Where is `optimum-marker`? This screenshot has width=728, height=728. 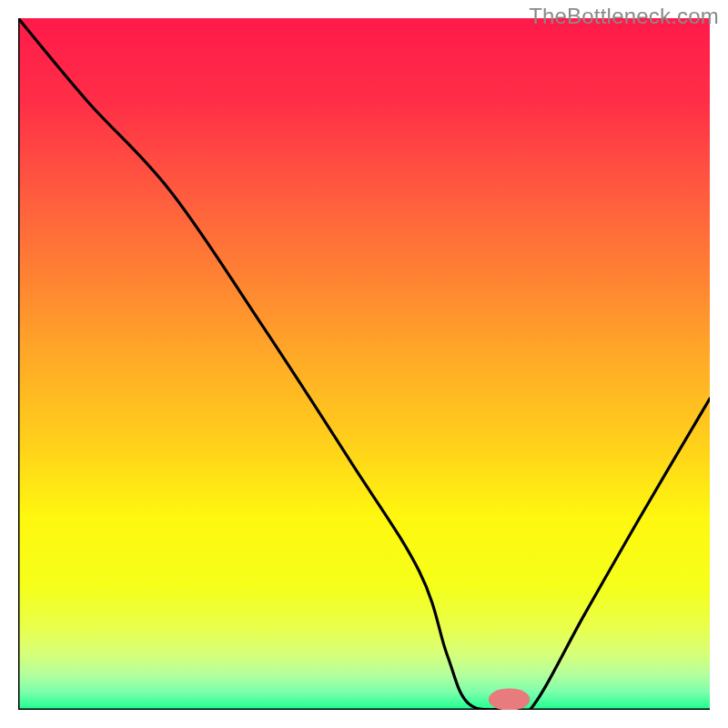
optimum-marker is located at coordinates (510, 699).